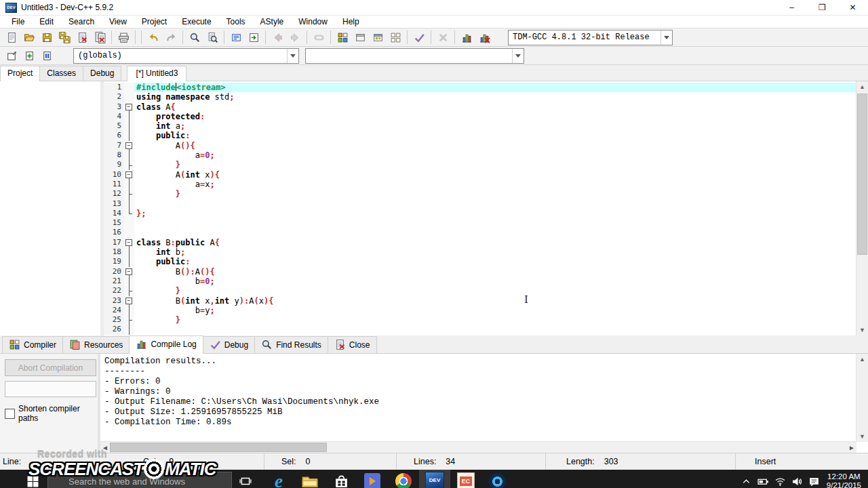  I want to click on line-number: 24, so click(114, 310).